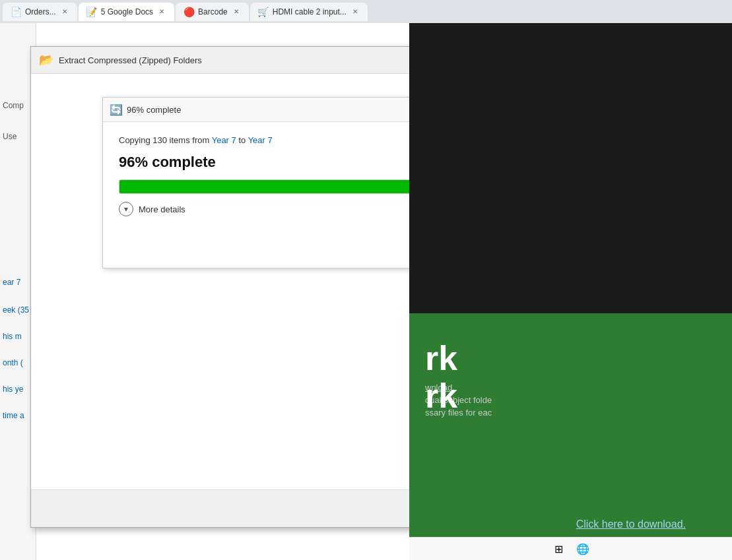  What do you see at coordinates (11, 282) in the screenshot?
I see `sidebar-item-year7: ear 7` at bounding box center [11, 282].